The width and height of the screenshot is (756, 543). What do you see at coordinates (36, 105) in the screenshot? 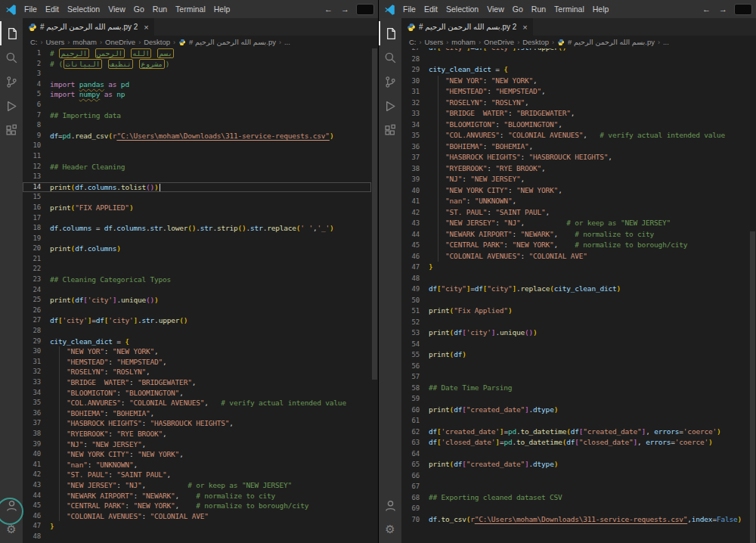
I see `line-number: 6` at bounding box center [36, 105].